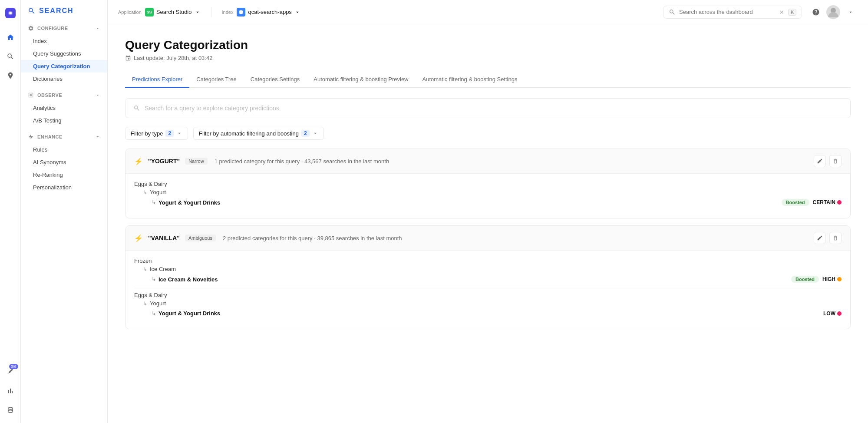 The image size is (868, 423). What do you see at coordinates (488, 192) in the screenshot?
I see `yogurt-level2: ↳ Yogurt` at bounding box center [488, 192].